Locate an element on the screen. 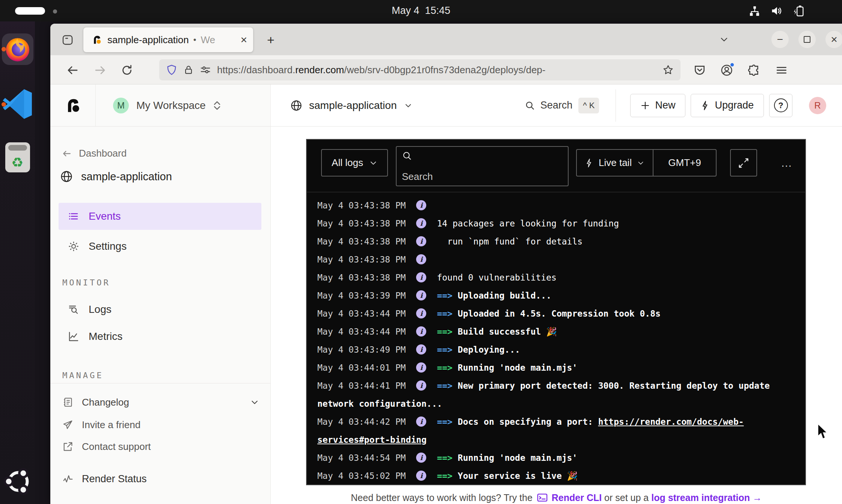 The width and height of the screenshot is (842, 504). log-row: May 4 03:43:49 PMi==> Deploying... is located at coordinates (556, 350).